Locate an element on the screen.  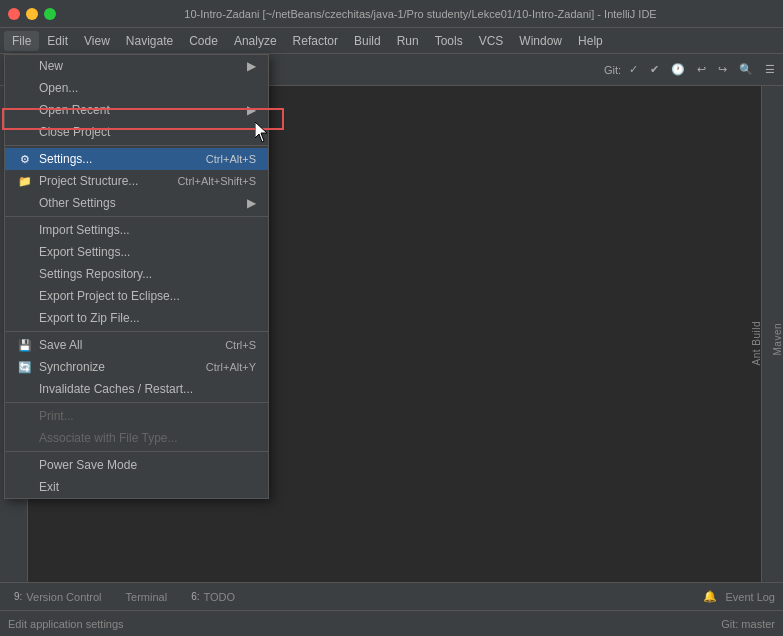
menu-item-close-project: Close Project is located at coordinates (136, 132).